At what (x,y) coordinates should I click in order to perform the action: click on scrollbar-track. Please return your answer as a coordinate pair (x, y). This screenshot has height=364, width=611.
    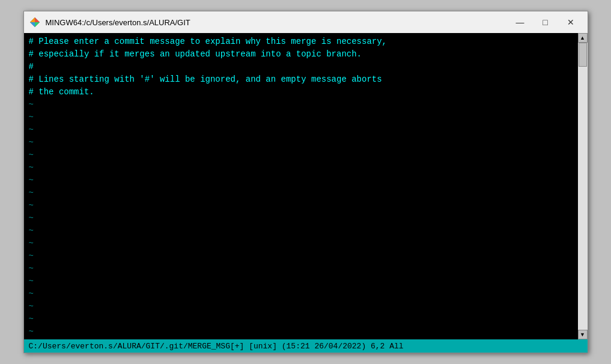
    Looking at the image, I should click on (583, 186).